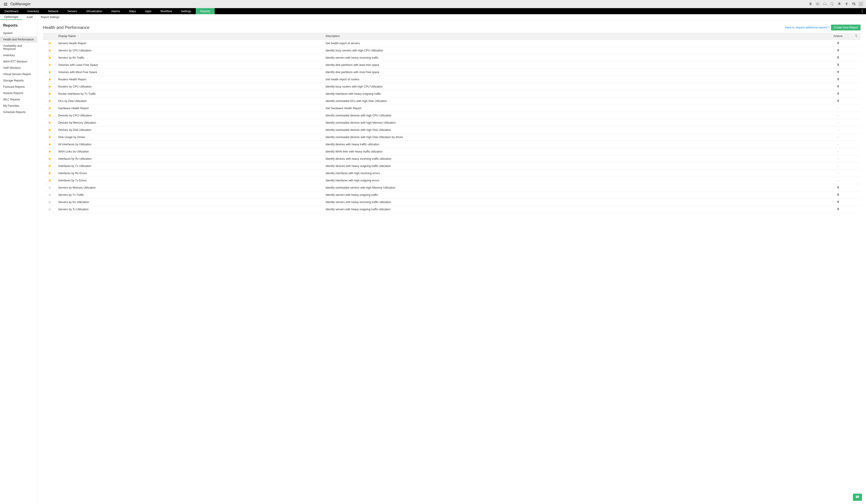 The image size is (866, 504). What do you see at coordinates (72, 11) in the screenshot?
I see `nav-servers: Servers` at bounding box center [72, 11].